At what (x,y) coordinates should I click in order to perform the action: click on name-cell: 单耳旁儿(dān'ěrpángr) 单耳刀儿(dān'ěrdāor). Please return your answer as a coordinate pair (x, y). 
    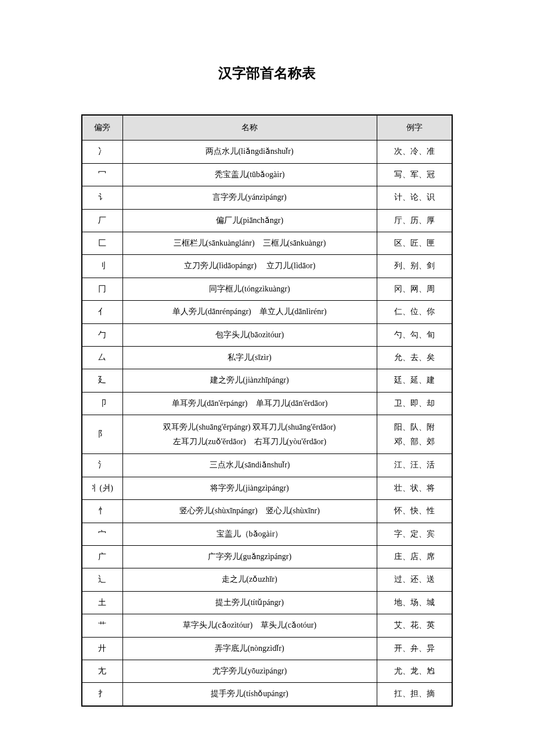
    Looking at the image, I should click on (250, 403).